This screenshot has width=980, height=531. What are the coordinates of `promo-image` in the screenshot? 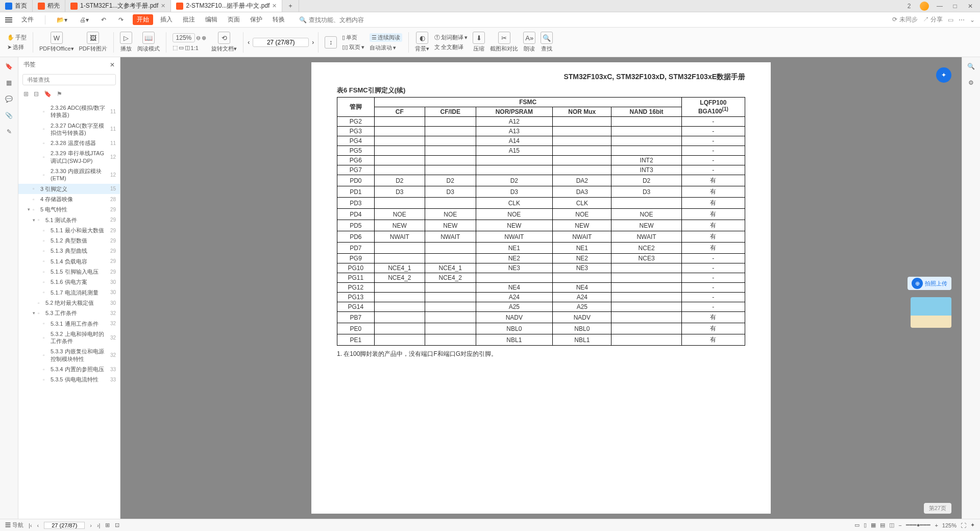 It's located at (931, 312).